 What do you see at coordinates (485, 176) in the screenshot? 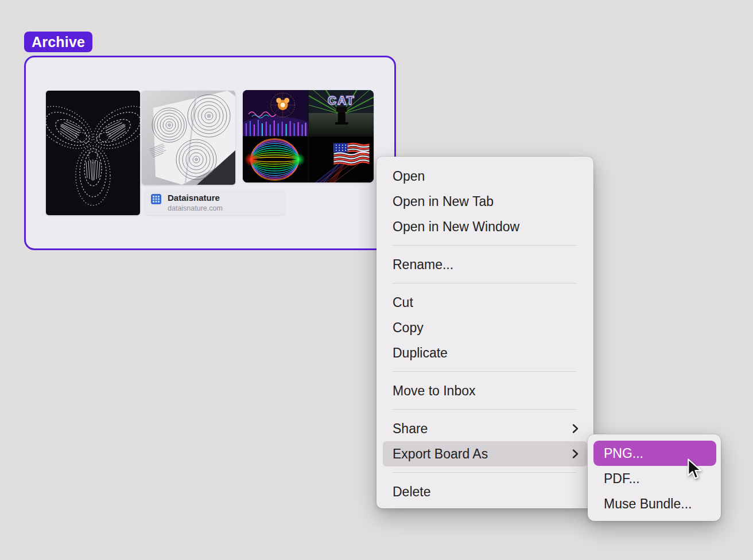
I see `menu-item-open: Open` at bounding box center [485, 176].